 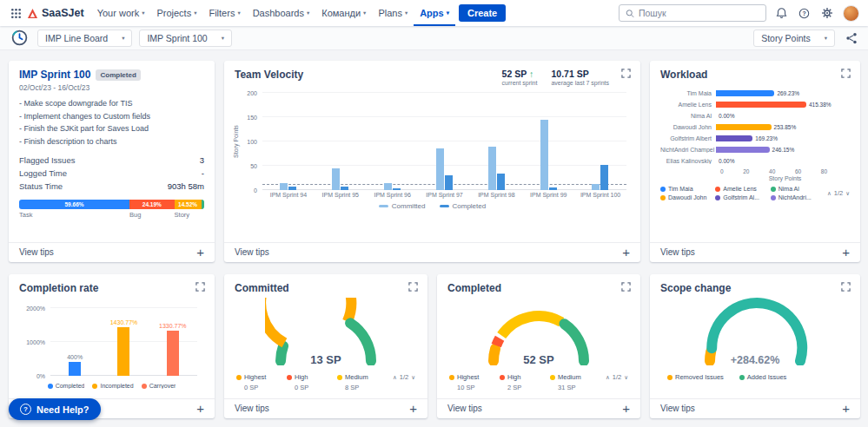 I want to click on search-icon, so click(x=630, y=14).